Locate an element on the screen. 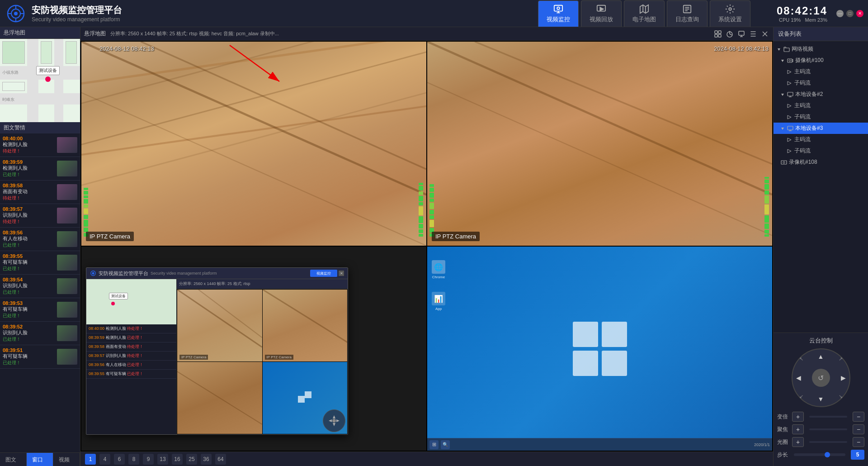  tree-item-摄像机100: 摄像机#100 is located at coordinates (821, 61).